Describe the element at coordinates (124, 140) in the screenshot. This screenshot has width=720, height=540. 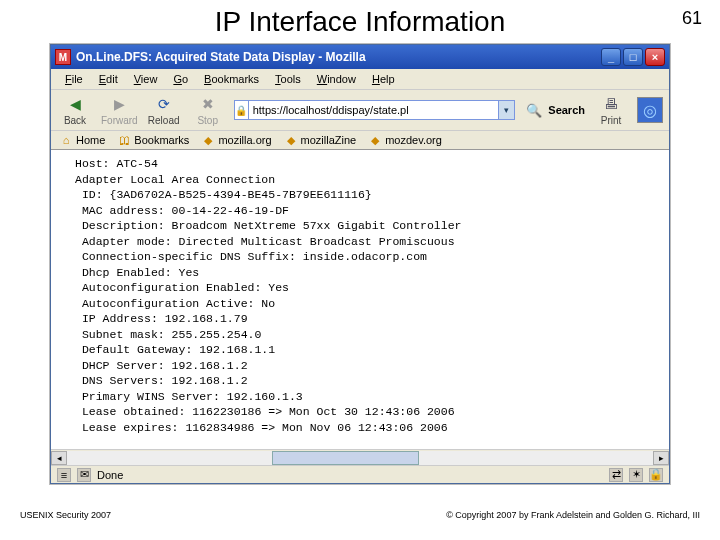
I see `bookmarks-icon: 🕮` at that location.